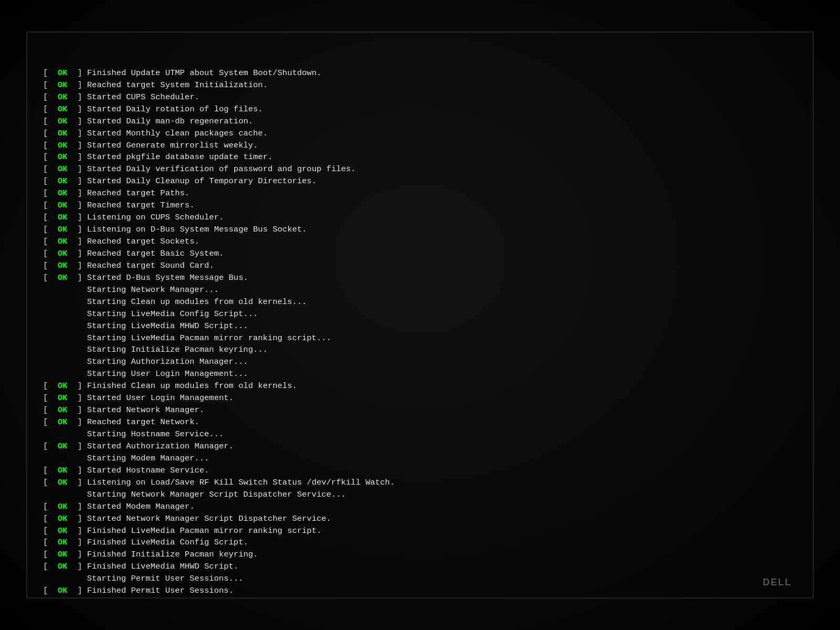  What do you see at coordinates (420, 98) in the screenshot?
I see `terminal-line: [ OK ] Started CUPS Scheduler.` at bounding box center [420, 98].